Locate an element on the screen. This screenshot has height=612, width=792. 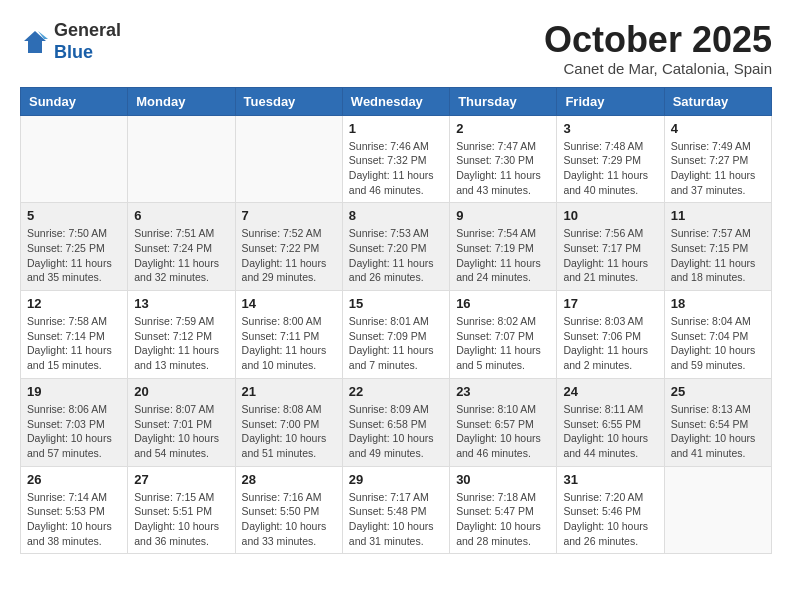
day-info: Sunrise: 7:56 AMSunset: 7:17 PMDaylight:… is located at coordinates (610, 256).